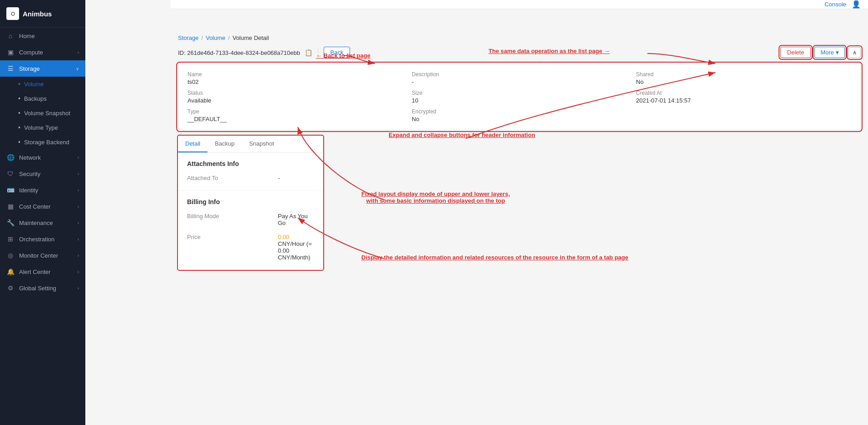 Image resolution: width=868 pixels, height=425 pixels. I want to click on tab-snapshot: Snapshot, so click(261, 144).